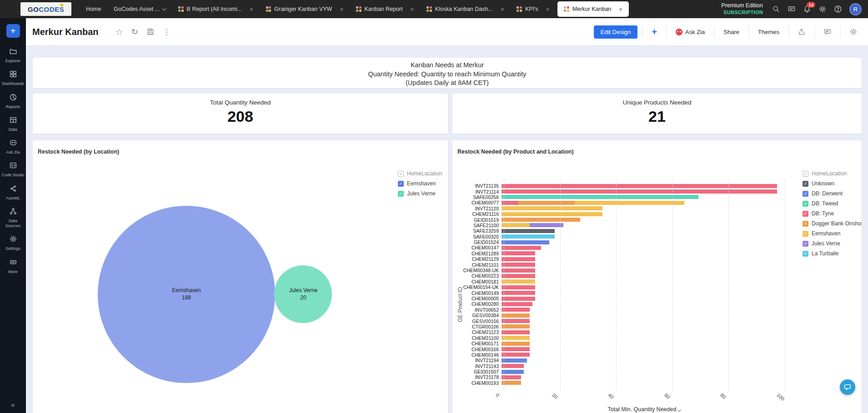  Describe the element at coordinates (731, 32) in the screenshot. I see `share-button: Share` at that location.